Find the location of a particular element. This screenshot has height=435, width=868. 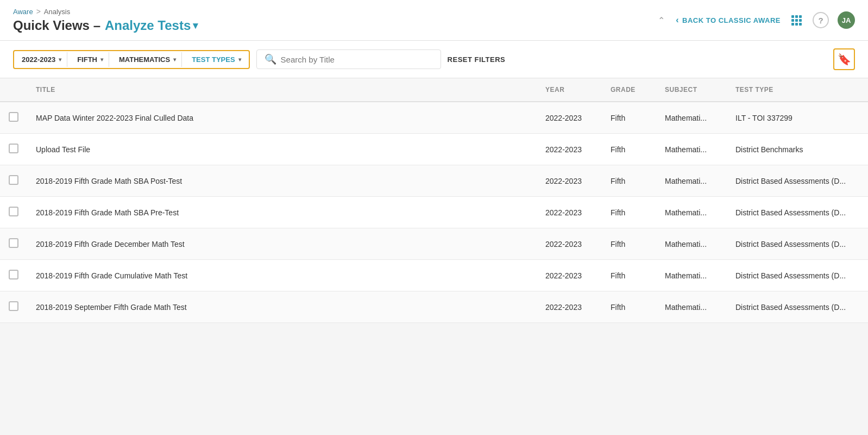

col-header-subject: SUBJECT is located at coordinates (691, 90).